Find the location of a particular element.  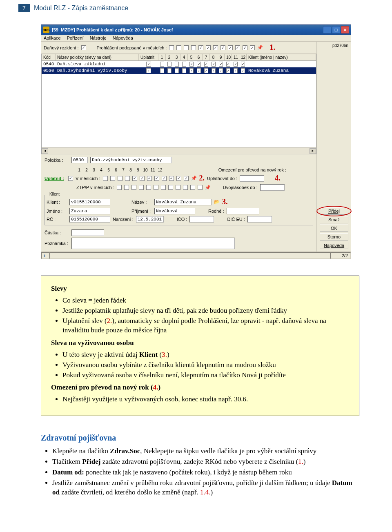

menu-porizeni: Pořízení is located at coordinates (75, 38).